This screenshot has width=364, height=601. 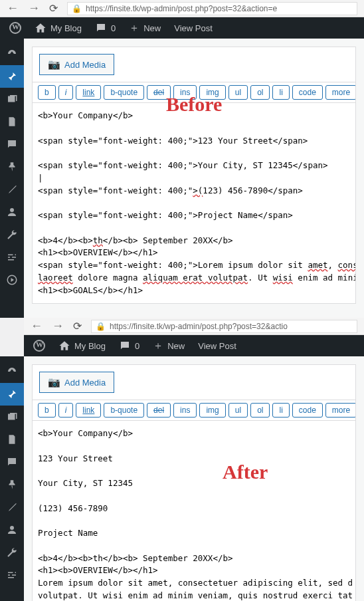 What do you see at coordinates (12, 280) in the screenshot?
I see `play-icon` at bounding box center [12, 280].